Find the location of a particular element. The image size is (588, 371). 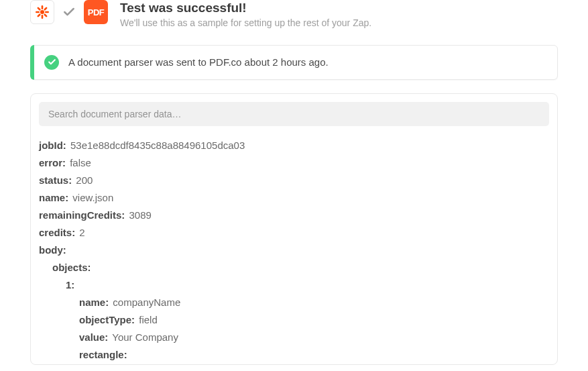

pdfco-app-icon: PDF is located at coordinates (96, 12).